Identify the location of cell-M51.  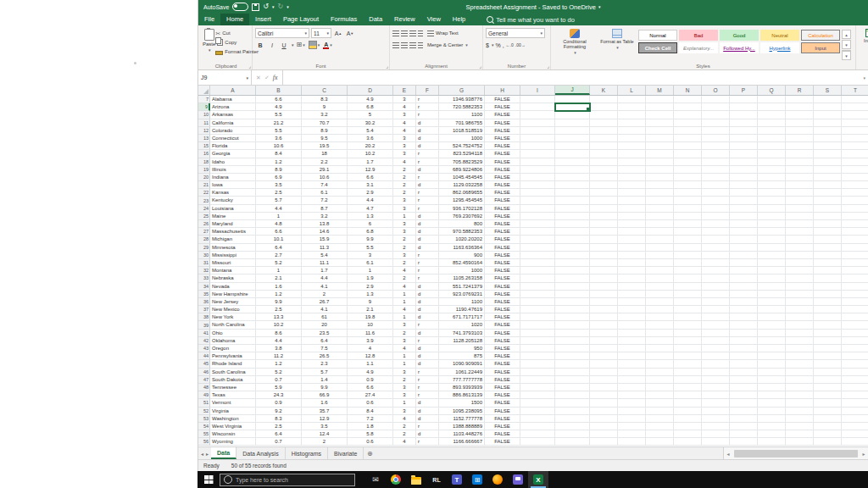
(659, 403).